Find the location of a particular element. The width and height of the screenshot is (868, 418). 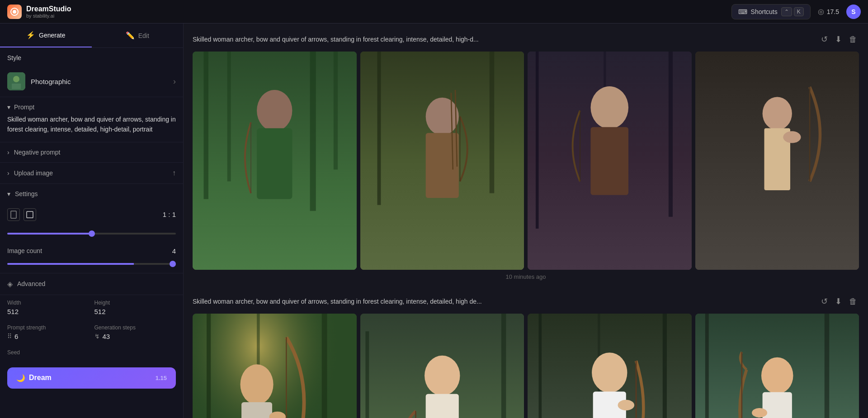

app-logo-area: DreamStudio by stability.ai is located at coordinates (39, 12).